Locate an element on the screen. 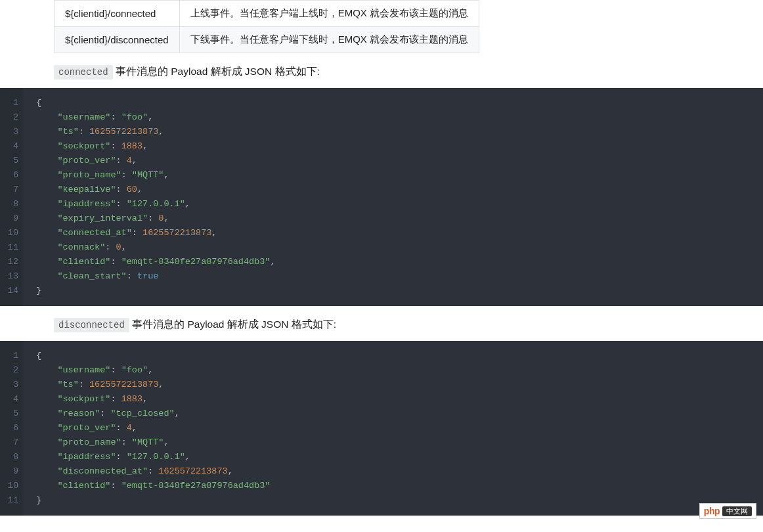 This screenshot has height=532, width=763. events-table: ${clientid}/connected 上线事件。当任意客户端上线时，EMQ… is located at coordinates (267, 26).